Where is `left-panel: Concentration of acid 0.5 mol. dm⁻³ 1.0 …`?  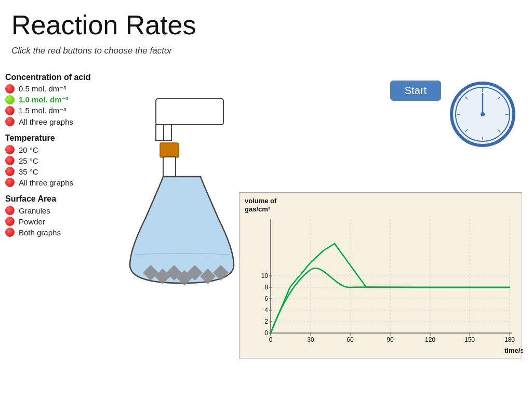 left-panel: Concentration of acid 0.5 mol. dm⁻³ 1.0 … is located at coordinates (68, 153).